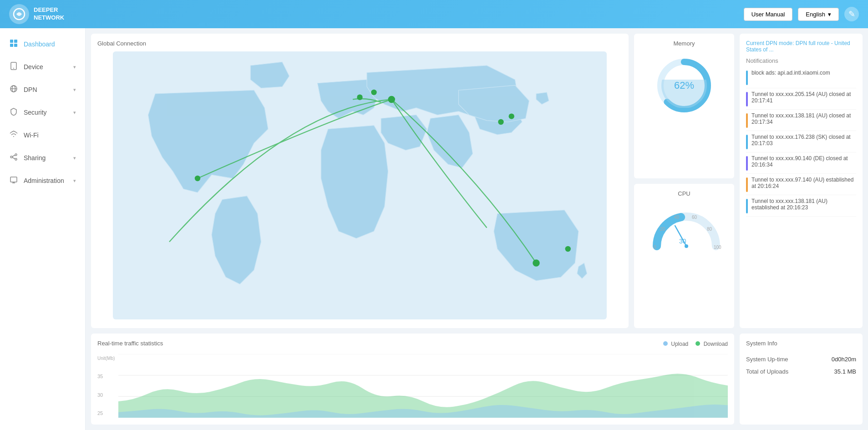 This screenshot has width=868, height=430. Describe the element at coordinates (801, 120) in the screenshot. I see `notification-item: Tunnel to xxx.xxx.138.181 (AU) closed at…` at that location.